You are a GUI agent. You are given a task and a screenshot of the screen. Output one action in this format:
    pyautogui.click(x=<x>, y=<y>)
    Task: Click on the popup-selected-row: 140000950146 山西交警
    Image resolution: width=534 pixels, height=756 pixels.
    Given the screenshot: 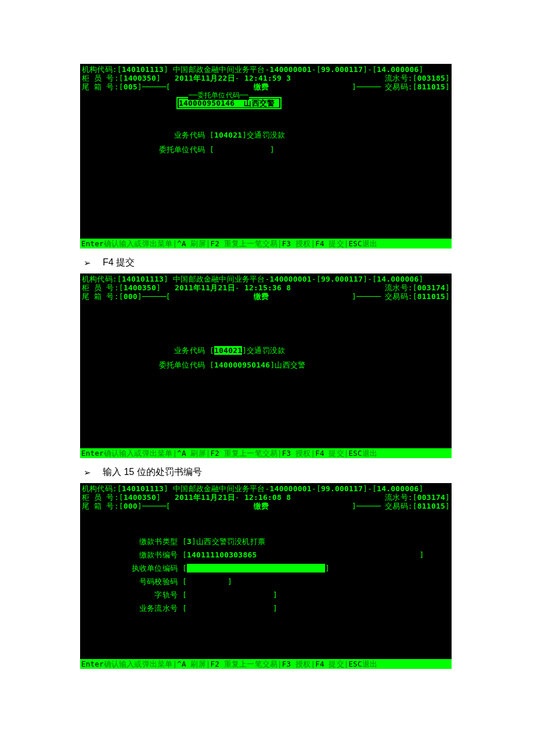 What is the action you would take?
    pyautogui.click(x=229, y=103)
    